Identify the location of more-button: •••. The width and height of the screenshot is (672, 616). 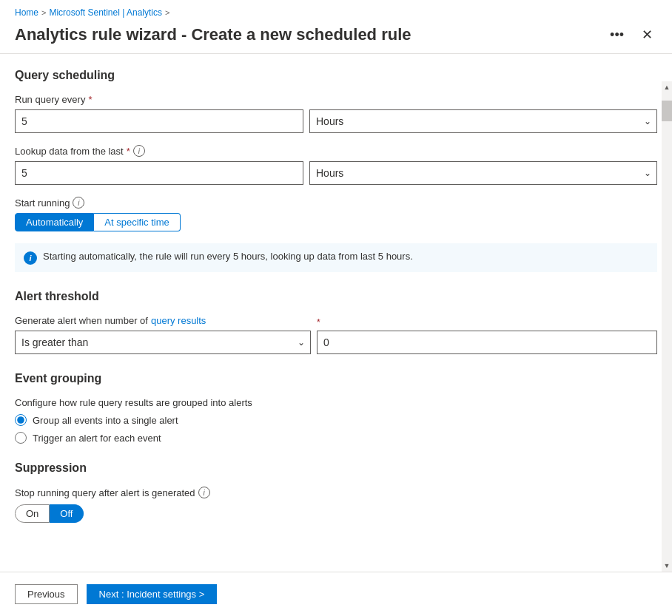
(617, 35).